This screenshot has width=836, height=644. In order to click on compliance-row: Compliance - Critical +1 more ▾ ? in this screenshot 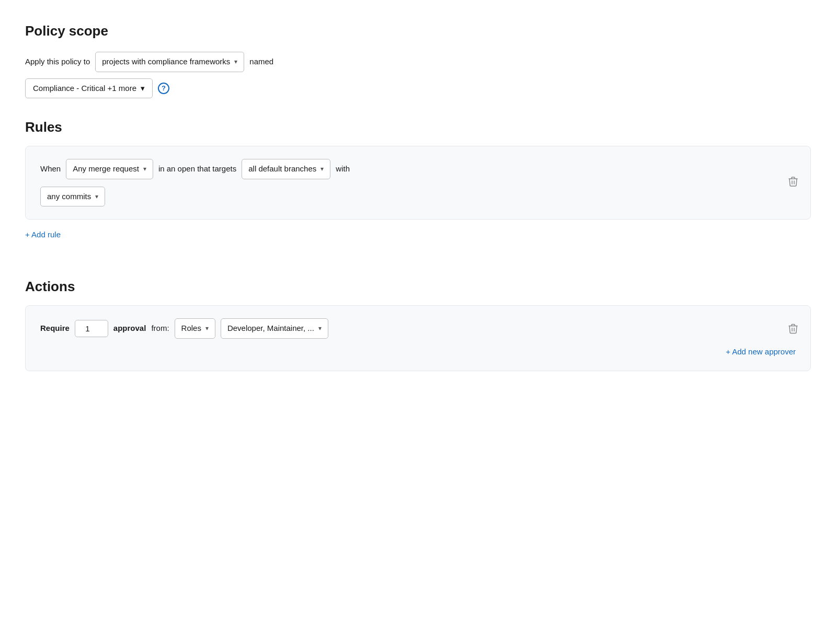, I will do `click(418, 89)`.